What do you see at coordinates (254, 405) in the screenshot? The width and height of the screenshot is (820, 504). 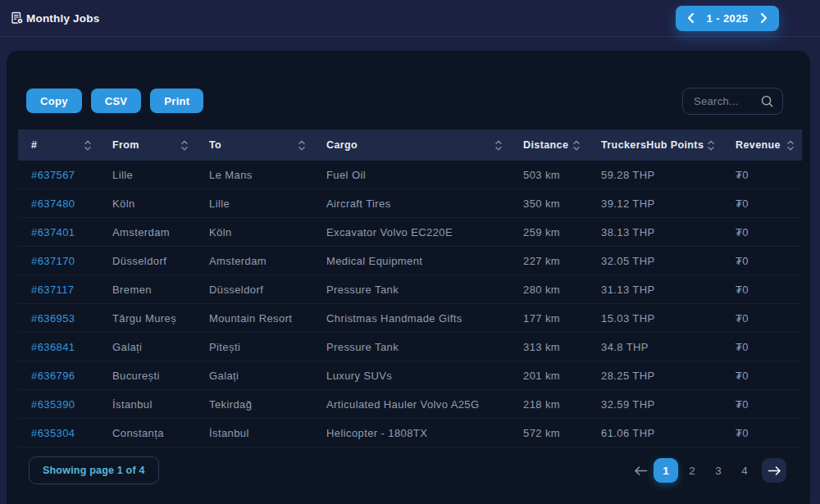 I see `cell-to: Tekirdağ` at bounding box center [254, 405].